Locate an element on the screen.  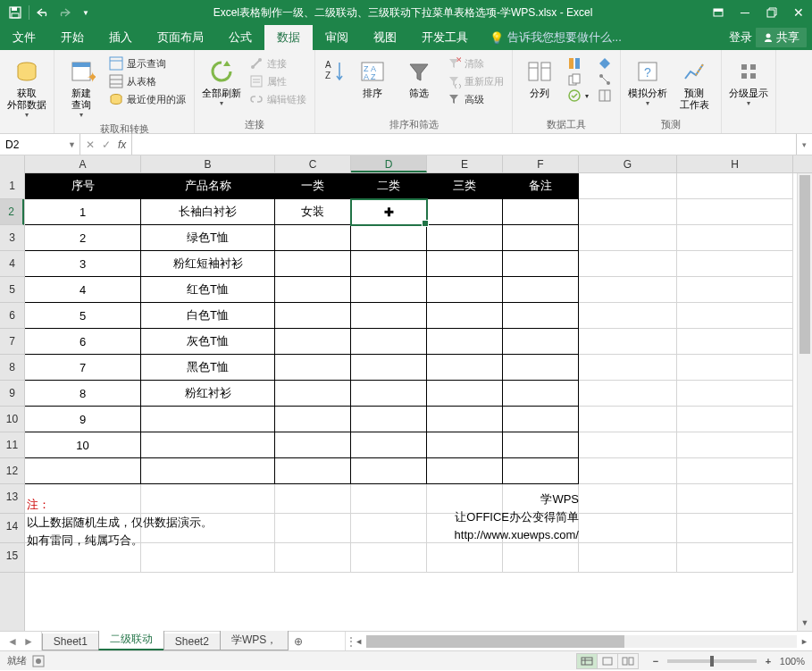
chevron-down-icon: ▼ is located at coordinates (71, 145).